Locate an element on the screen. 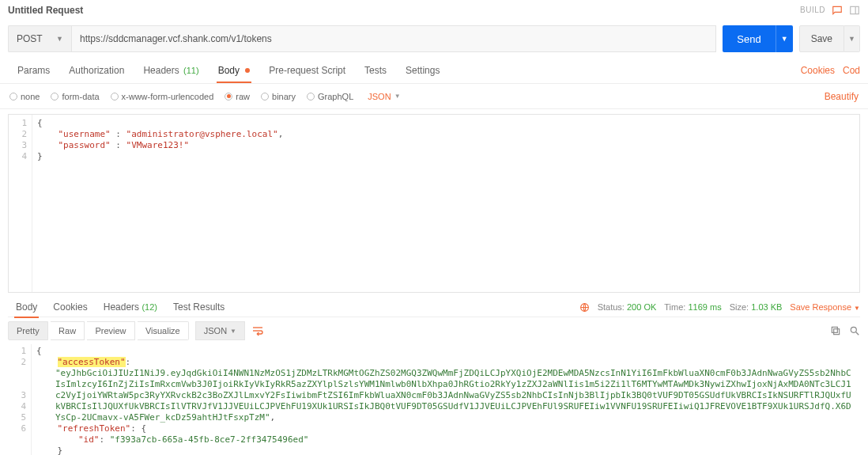 The image size is (868, 455). cookies-link: Cookies is located at coordinates (817, 70).